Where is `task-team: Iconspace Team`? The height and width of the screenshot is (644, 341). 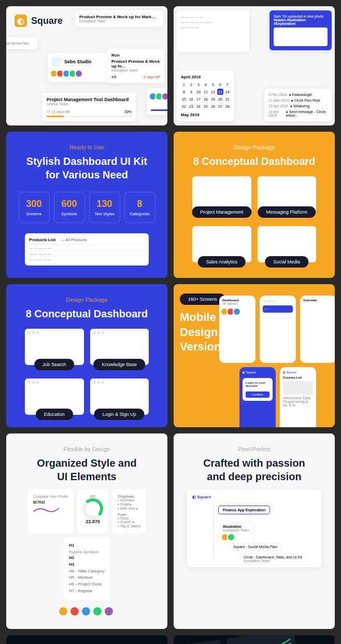 task-team: Iconspace Team is located at coordinates (119, 21).